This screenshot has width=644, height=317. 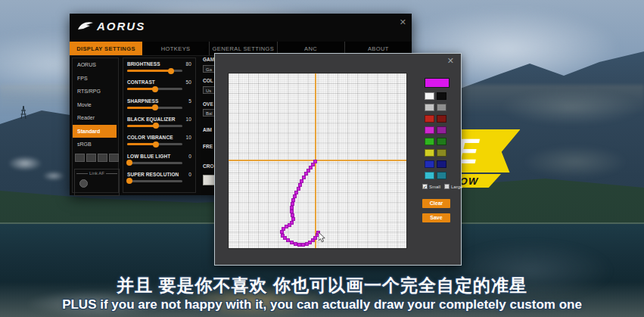 I want to click on preset-tool-row, so click(x=97, y=157).